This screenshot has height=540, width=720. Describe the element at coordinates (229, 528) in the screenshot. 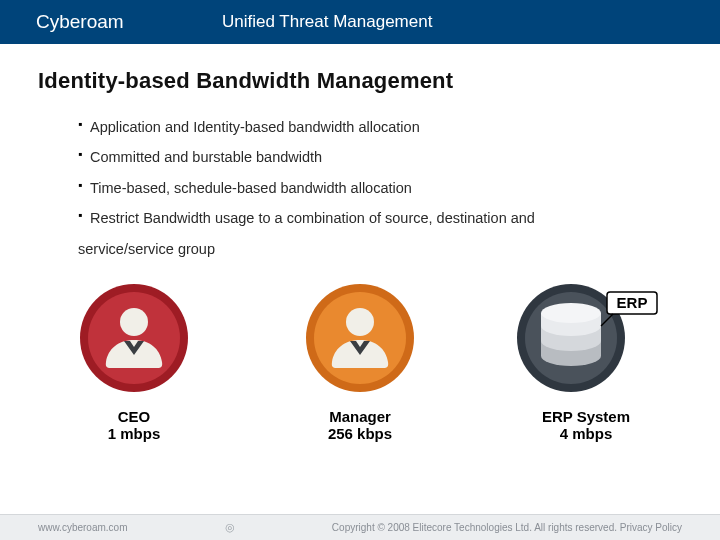

I see `footer-center: ◎` at that location.